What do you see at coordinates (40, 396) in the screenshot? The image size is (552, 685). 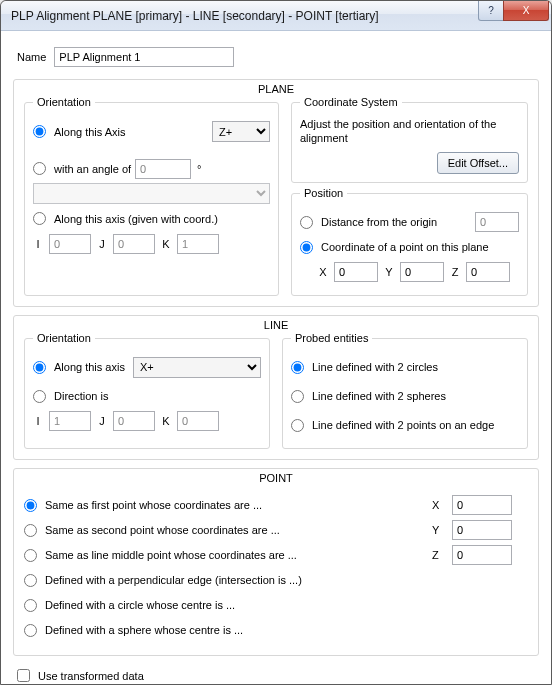 I see `line-direction-radio` at bounding box center [40, 396].